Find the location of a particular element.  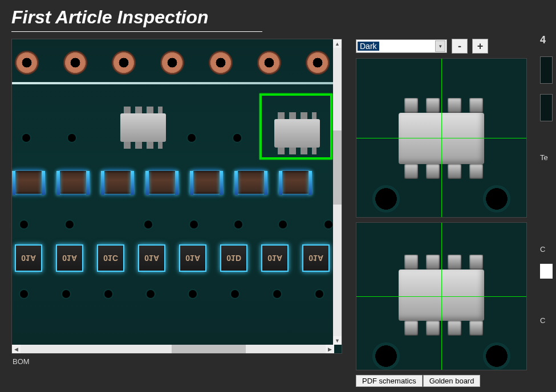

vertical-scrollbar: ▲ ▼ is located at coordinates (338, 192).